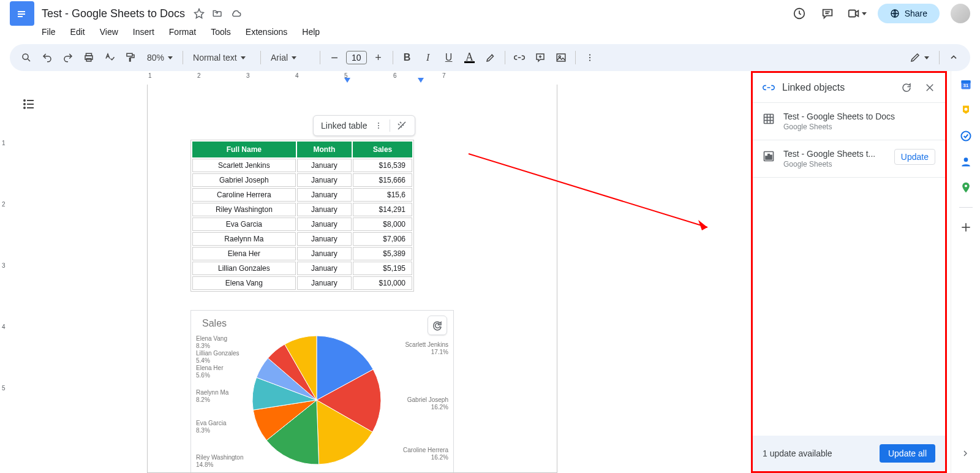 Image resolution: width=980 pixels, height=473 pixels. I want to click on cloud-status-icon, so click(236, 13).